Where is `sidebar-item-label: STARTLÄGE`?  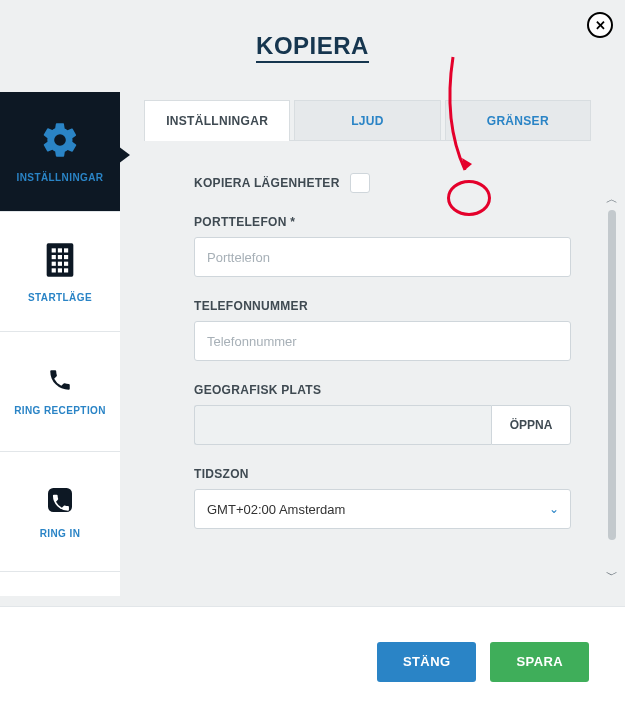 sidebar-item-label: STARTLÄGE is located at coordinates (60, 298).